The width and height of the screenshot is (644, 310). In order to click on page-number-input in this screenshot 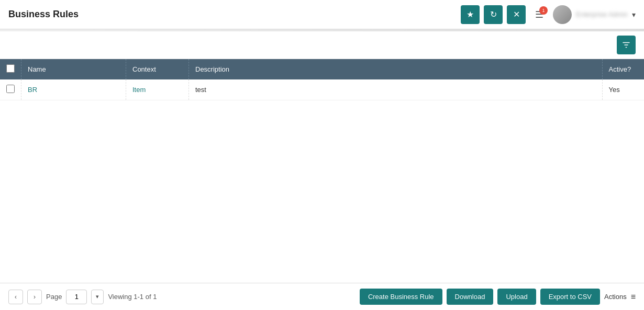, I will do `click(76, 297)`.